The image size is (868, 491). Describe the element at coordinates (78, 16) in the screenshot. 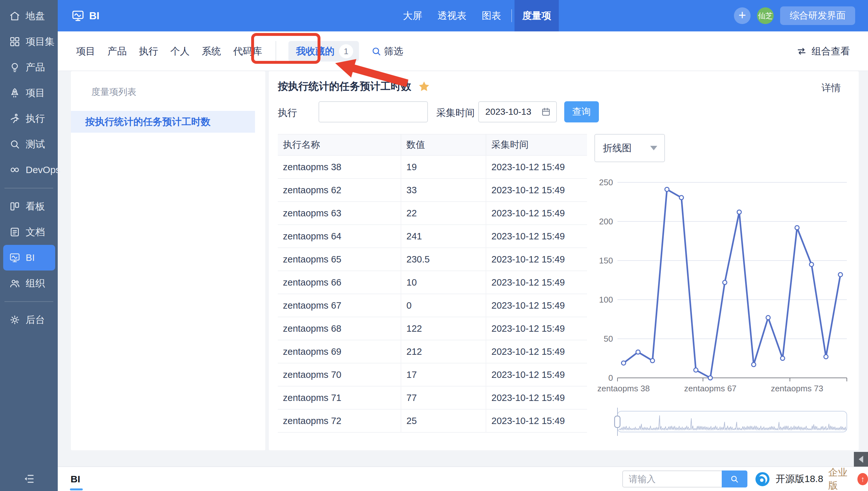

I see `bi-monitor-icon` at that location.